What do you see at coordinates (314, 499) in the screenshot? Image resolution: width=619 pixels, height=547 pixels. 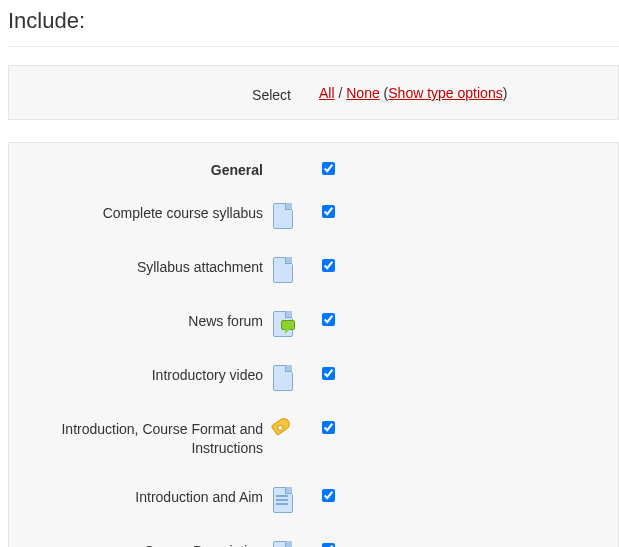 I see `activity-row: Introduction and Aim` at bounding box center [314, 499].